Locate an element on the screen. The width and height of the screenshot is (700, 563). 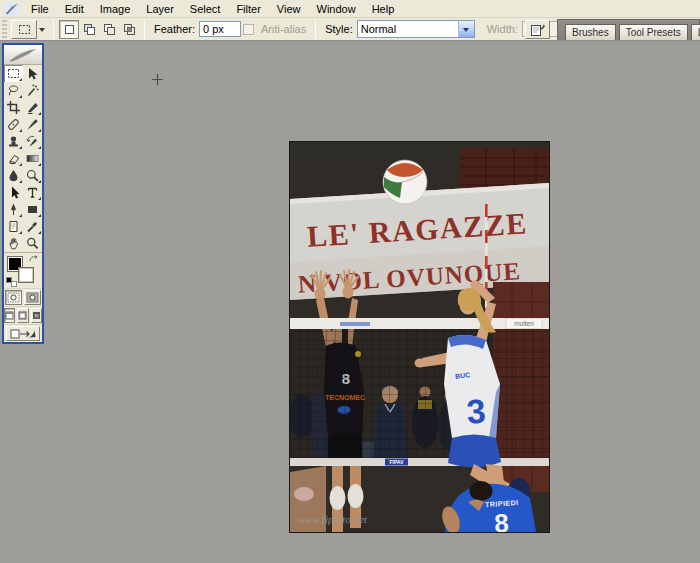
screen-mode-row is located at coordinates (23, 315).